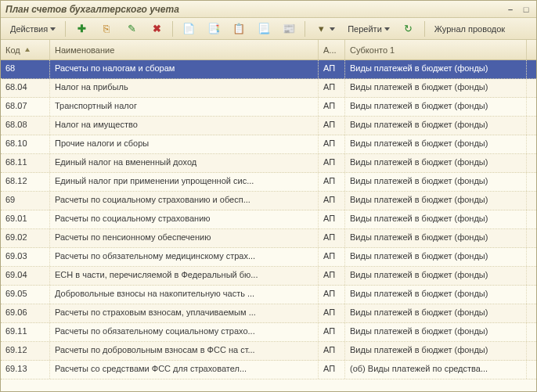  I want to click on document-icon: 📰, so click(289, 29).